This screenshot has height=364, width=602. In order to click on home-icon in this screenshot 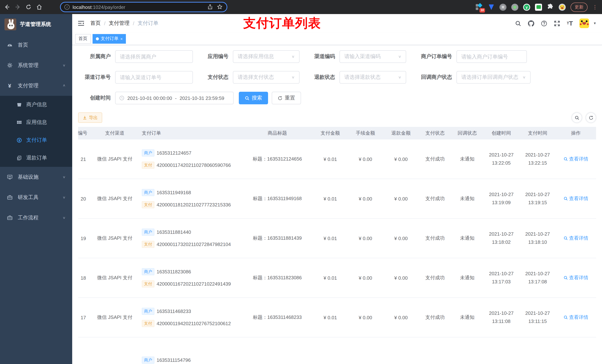, I will do `click(39, 7)`.